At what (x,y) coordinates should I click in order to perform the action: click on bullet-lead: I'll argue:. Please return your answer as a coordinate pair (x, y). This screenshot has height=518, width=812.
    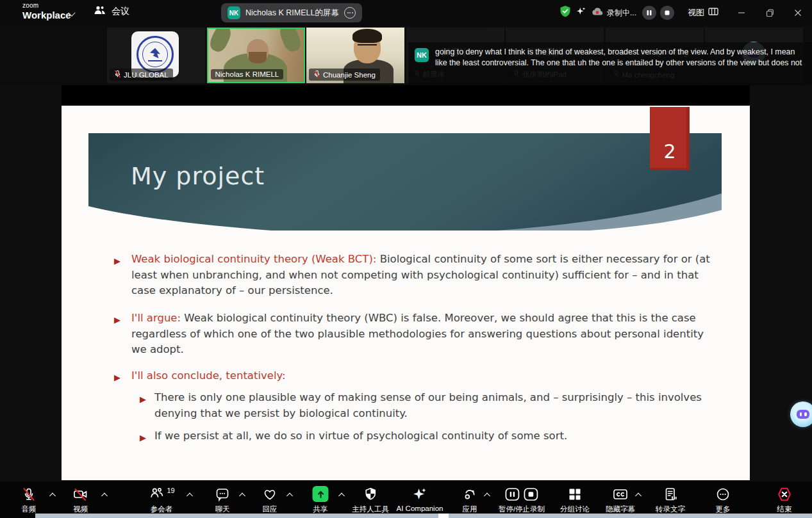
    Looking at the image, I should click on (156, 318).